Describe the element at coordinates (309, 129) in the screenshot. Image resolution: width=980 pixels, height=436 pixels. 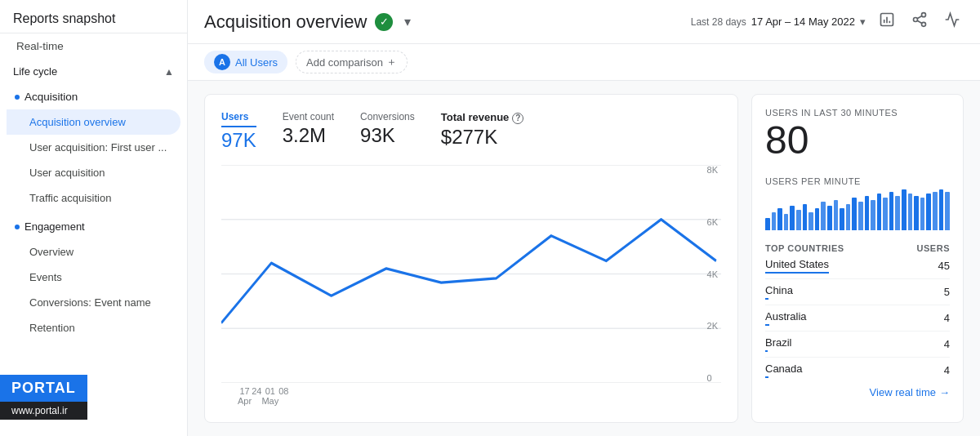
I see `metric-event-count: Event count3.2M` at that location.